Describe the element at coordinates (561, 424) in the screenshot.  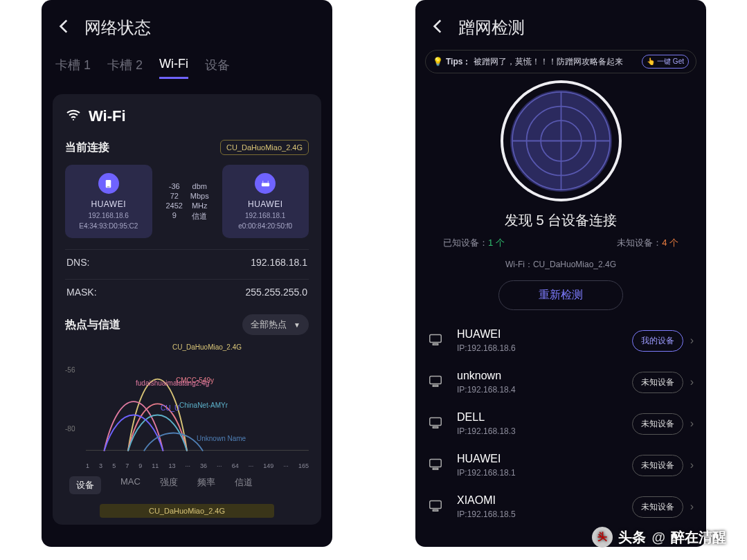
I see `device-list: HUAWEI IP:192.168.18.6 我的设备 › unknown IP…` at that location.